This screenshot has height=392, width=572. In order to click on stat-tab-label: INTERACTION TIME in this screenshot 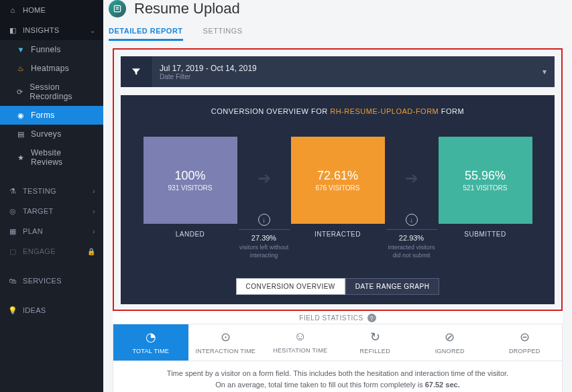, I will do `click(225, 351)`.